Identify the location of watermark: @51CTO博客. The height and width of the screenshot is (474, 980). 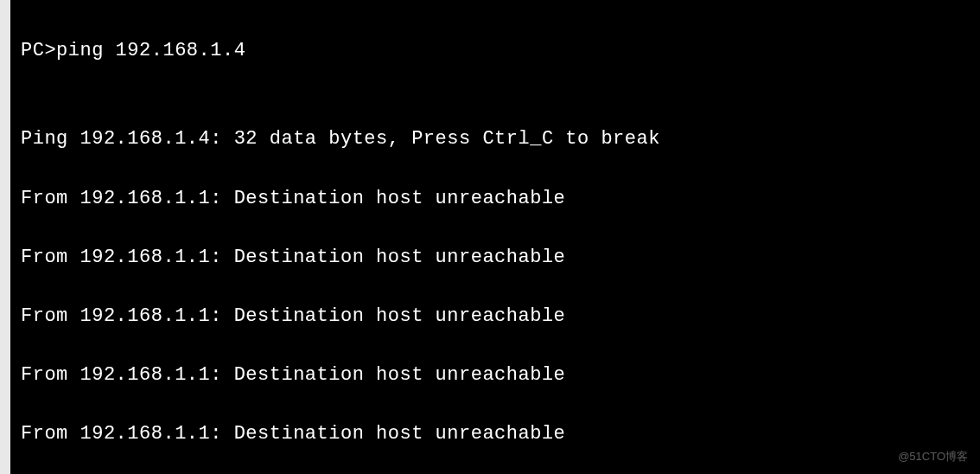
(933, 457).